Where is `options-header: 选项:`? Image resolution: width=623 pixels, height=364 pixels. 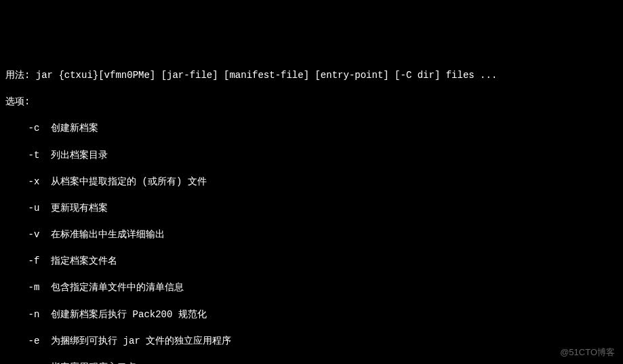
options-header: 选项: is located at coordinates (312, 102).